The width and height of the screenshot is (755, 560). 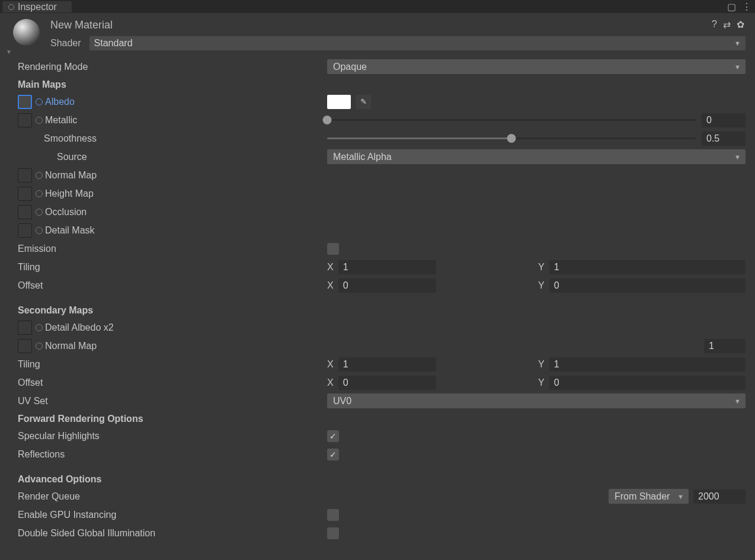 I want to click on metallic-label: Metallic, so click(x=61, y=120).